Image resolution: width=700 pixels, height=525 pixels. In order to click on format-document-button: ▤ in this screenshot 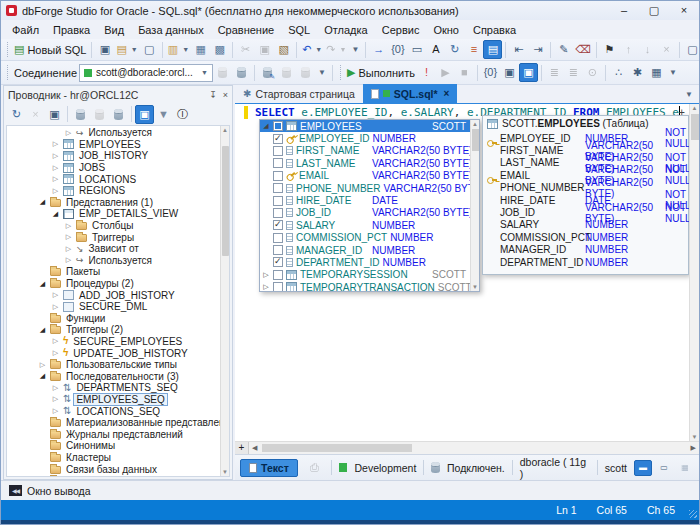, I will do `click(492, 50)`.